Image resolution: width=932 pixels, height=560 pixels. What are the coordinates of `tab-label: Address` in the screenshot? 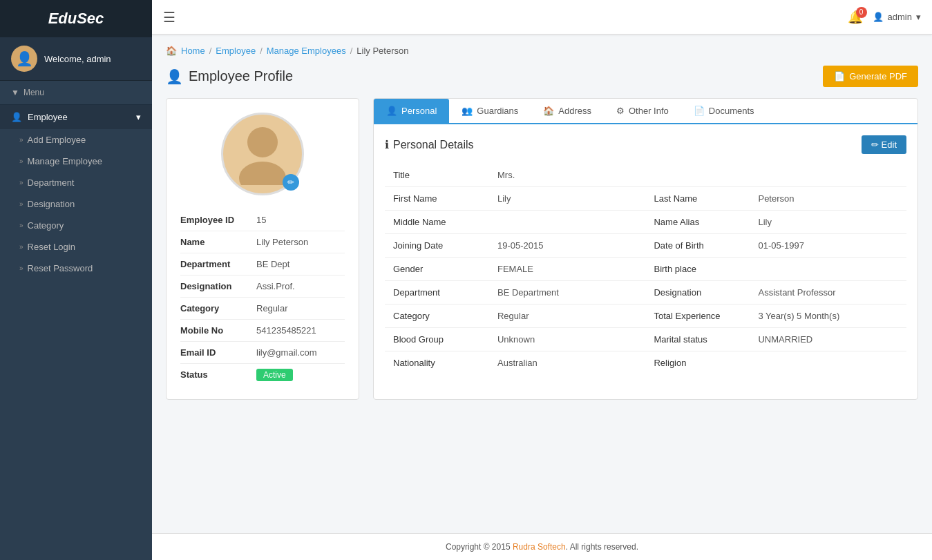 It's located at (575, 110).